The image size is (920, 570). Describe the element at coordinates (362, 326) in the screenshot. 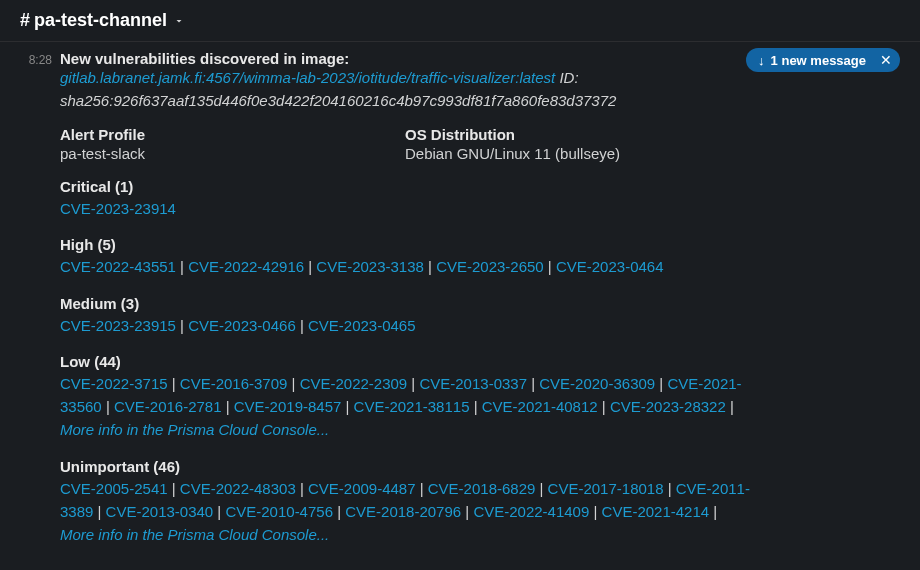

I see `cve-link: CVE-2023-0465` at that location.